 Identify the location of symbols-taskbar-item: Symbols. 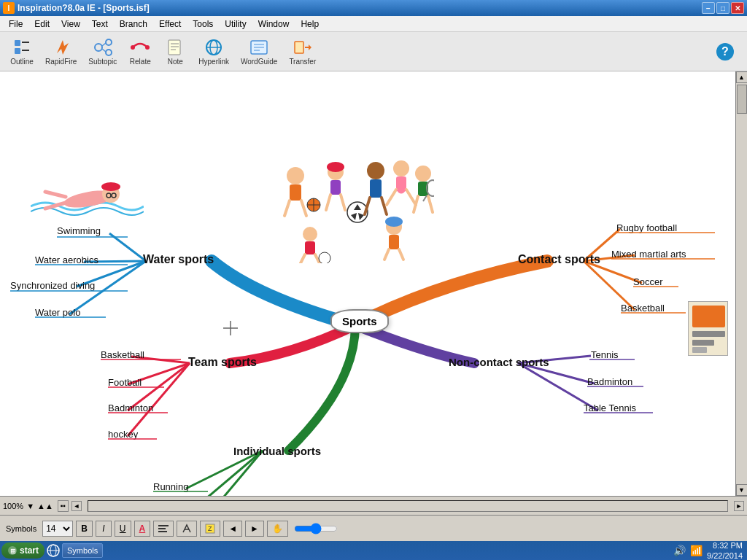
(82, 551).